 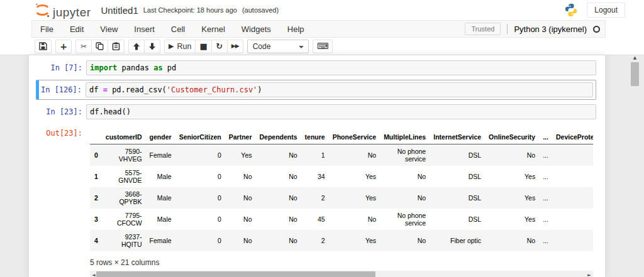 What do you see at coordinates (77, 29) in the screenshot?
I see `menu-edit: Edit` at bounding box center [77, 29].